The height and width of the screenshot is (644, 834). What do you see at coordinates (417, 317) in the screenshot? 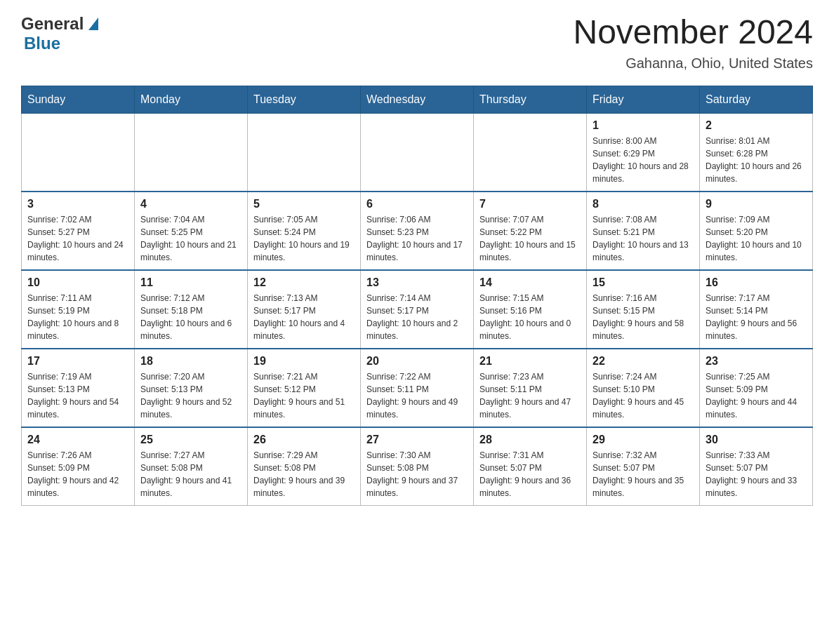
I see `day-info: Sunrise: 7:14 AM Sunset: 5:17 PM Dayligh…` at bounding box center [417, 317].